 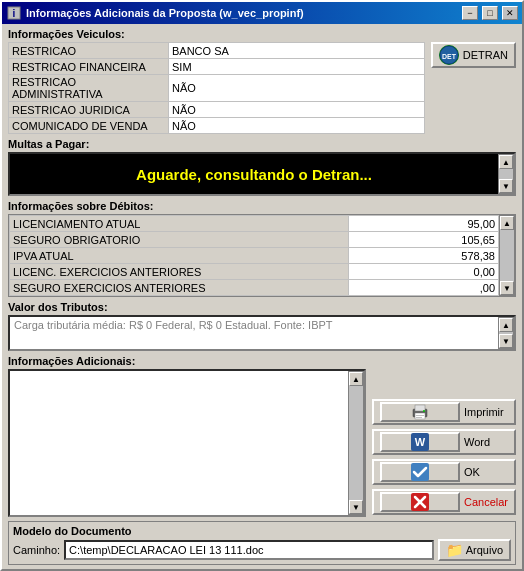 I want to click on imprimir-label: Imprimir, so click(x=484, y=412).